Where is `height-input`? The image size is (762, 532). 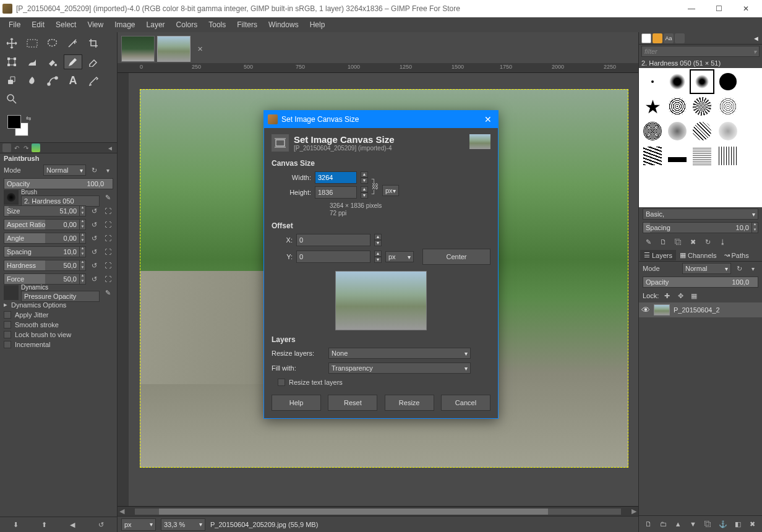 height-input is located at coordinates (336, 192).